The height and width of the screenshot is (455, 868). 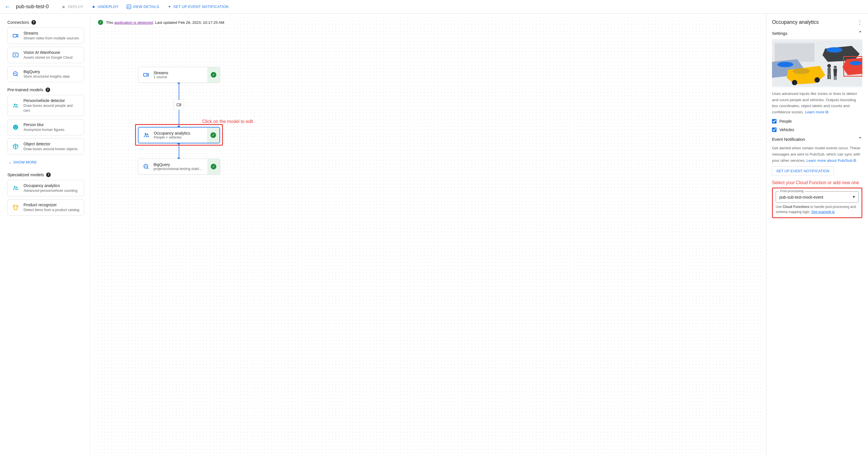 I want to click on model-person-blur: Person blur Anonymize human figures, so click(x=46, y=127).